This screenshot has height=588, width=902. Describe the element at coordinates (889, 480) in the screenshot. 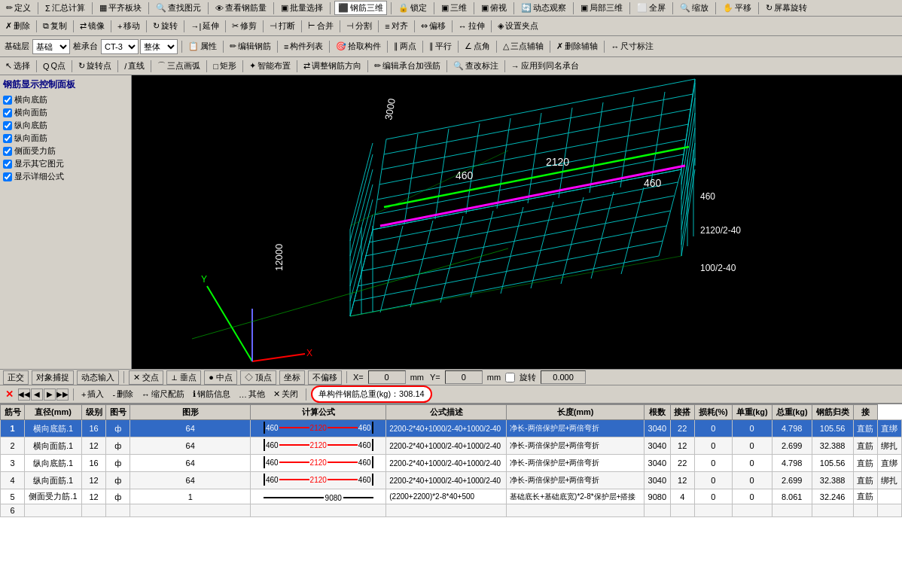

I see `joint-cell: 绑扎` at that location.